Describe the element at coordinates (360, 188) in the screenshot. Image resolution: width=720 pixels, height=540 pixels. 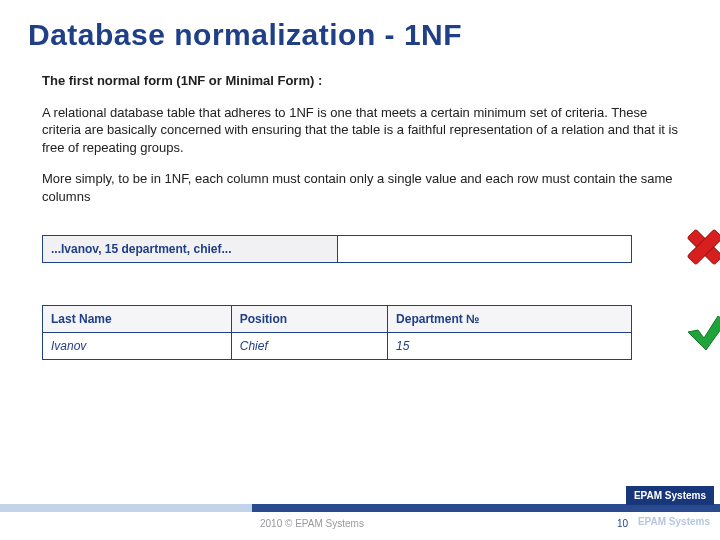
I see `paragraph-2: More simply, to be in 1NF, each column m…` at that location.